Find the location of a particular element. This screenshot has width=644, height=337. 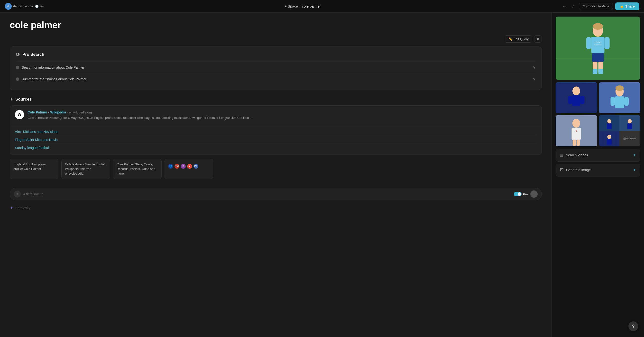

more-options-button: ··· is located at coordinates (565, 7).